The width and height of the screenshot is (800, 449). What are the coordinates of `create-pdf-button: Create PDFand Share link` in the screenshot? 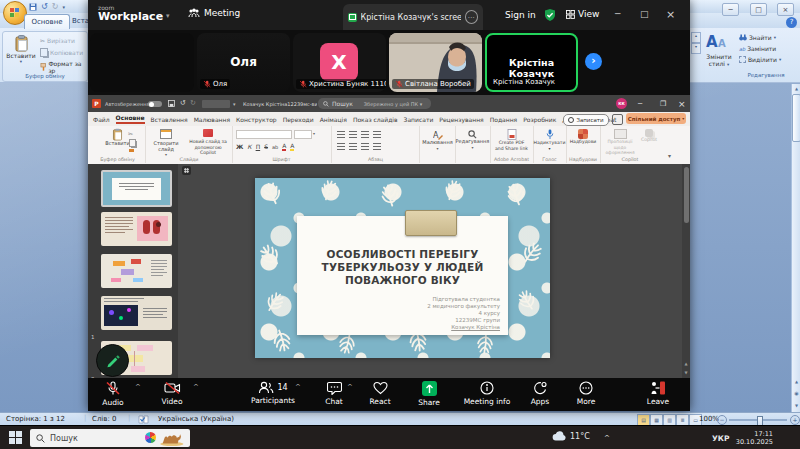 It's located at (512, 140).